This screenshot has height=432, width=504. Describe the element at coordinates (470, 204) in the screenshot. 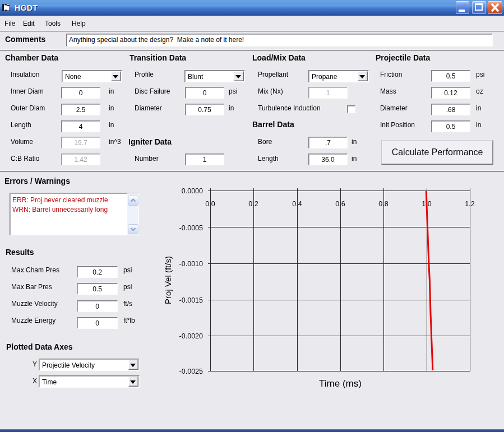

I see `svg-text: 1.2` at that location.